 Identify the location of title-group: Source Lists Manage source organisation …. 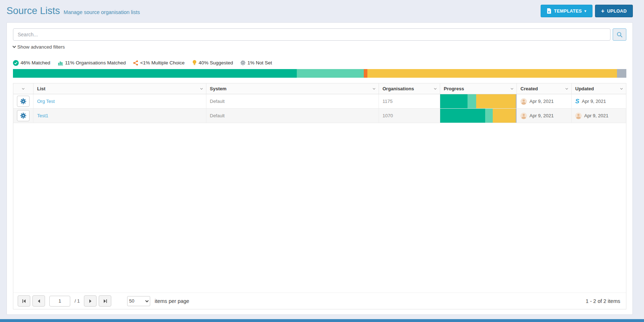
(73, 11).